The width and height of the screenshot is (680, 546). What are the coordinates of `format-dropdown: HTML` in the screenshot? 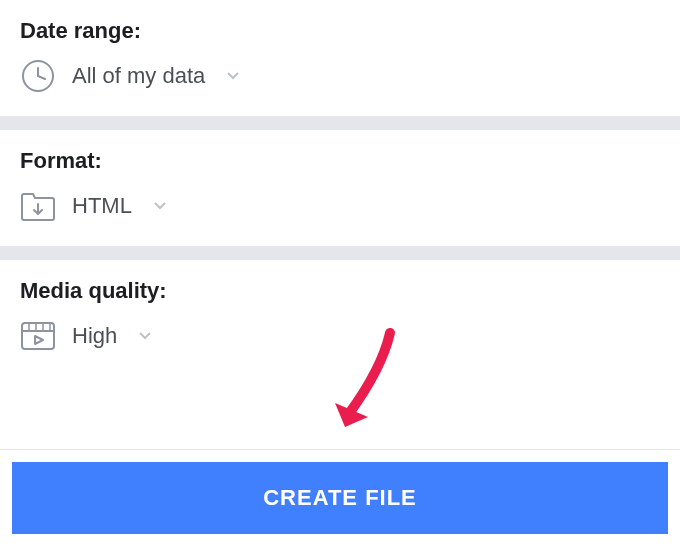 It's located at (340, 206).